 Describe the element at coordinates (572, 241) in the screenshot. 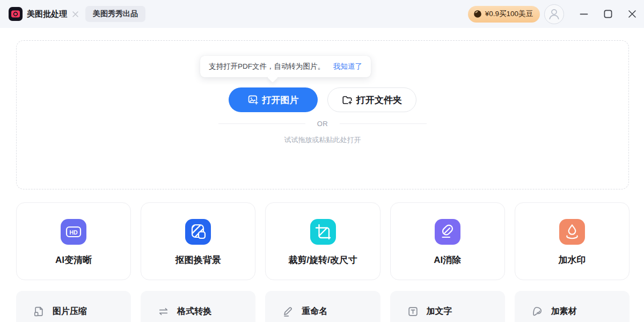

I see `card-add-watermark: 加水印` at that location.